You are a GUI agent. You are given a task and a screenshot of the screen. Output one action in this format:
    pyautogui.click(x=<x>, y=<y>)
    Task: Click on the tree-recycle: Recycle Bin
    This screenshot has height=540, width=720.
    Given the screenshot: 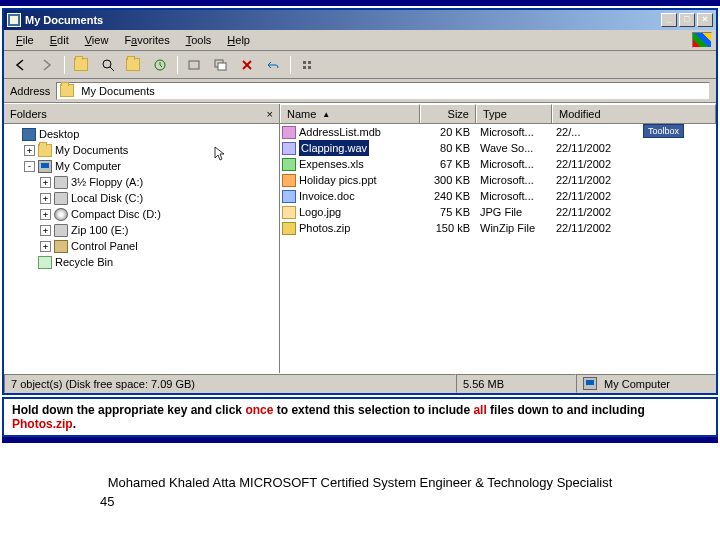 What is the action you would take?
    pyautogui.click(x=152, y=262)
    